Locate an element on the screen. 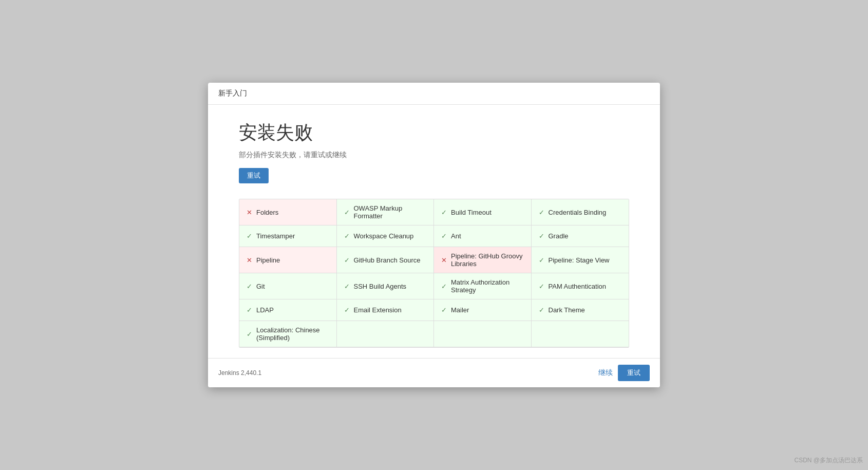 The height and width of the screenshot is (470, 868). plugin-cell: ✓Dark Theme is located at coordinates (580, 310).